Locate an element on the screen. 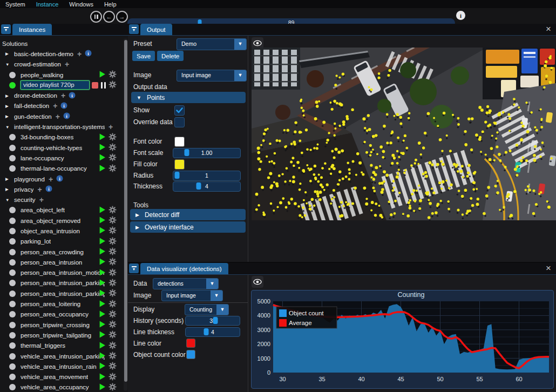  menu-windows: Windows is located at coordinates (81, 4).